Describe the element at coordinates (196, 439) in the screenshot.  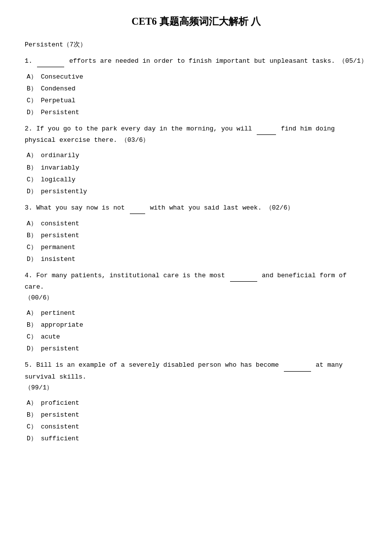
I see `option-5d: D） sufficient` at that location.